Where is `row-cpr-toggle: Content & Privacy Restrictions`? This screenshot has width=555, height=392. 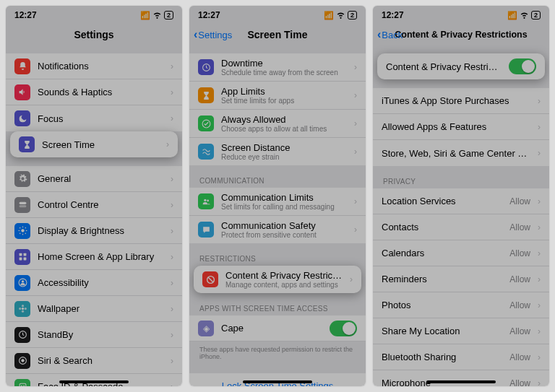 row-cpr-toggle: Content & Privacy Restrictions is located at coordinates (461, 66).